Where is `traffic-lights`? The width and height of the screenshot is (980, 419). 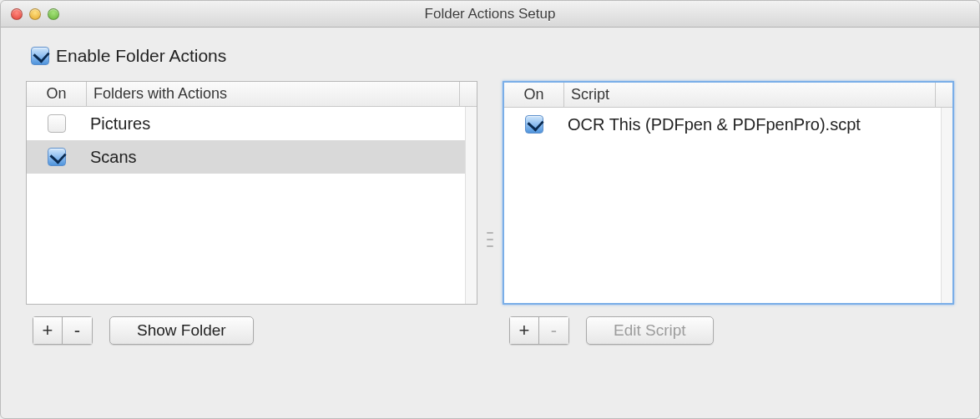 traffic-lights is located at coordinates (30, 14).